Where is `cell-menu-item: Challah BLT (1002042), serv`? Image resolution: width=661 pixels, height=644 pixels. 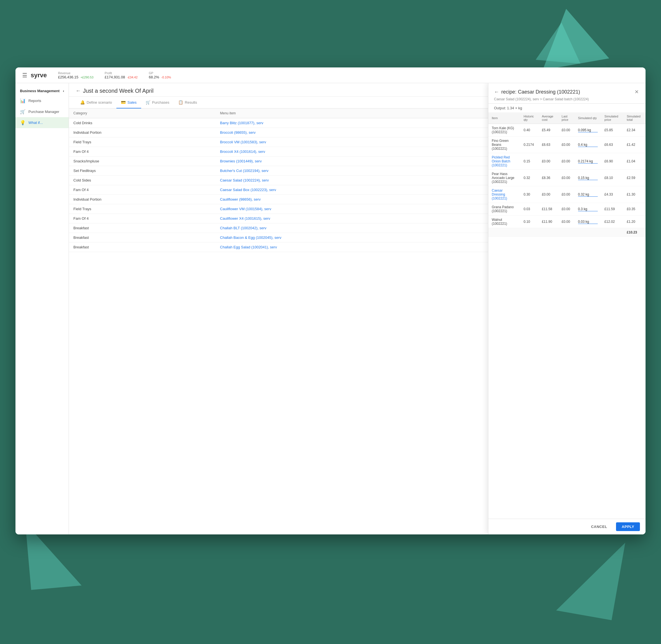 cell-menu-item: Challah BLT (1002042), serv is located at coordinates (355, 228).